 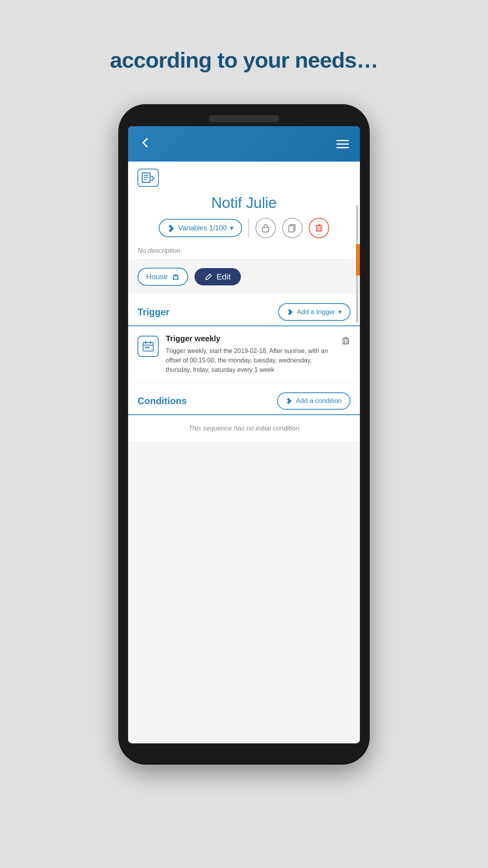 What do you see at coordinates (244, 428) in the screenshot?
I see `no-condition-text: This sequence has no initial condition` at bounding box center [244, 428].